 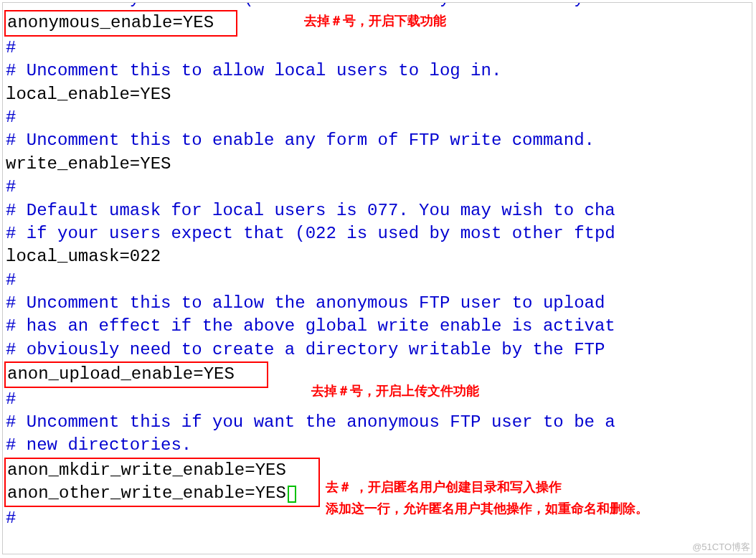 I want to click on annotation-mkdir: 去＃ ，开启匿名用户创建目录和写入操作, so click(x=443, y=488).